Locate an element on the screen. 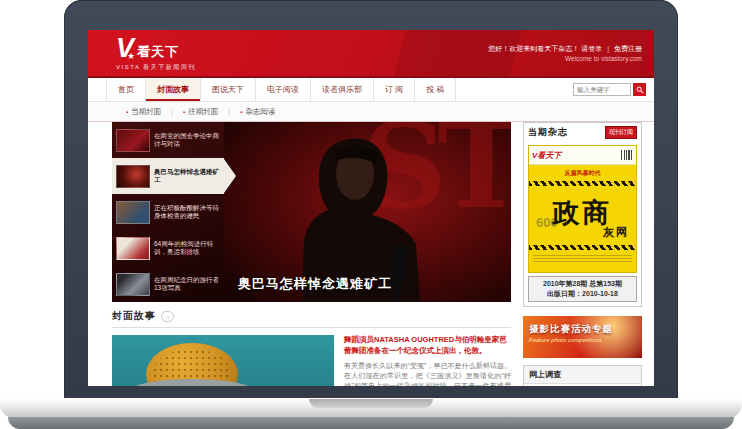  survey-question: 连接中国各地的高铁是否已经成为中国出行的首选方式？ is located at coordinates (582, 385).